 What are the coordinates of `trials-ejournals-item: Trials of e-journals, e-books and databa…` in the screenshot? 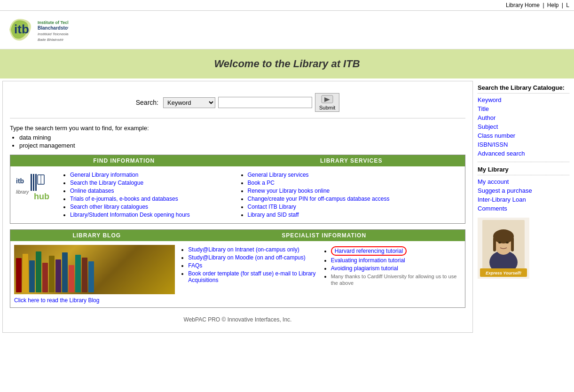 It's located at (130, 199).